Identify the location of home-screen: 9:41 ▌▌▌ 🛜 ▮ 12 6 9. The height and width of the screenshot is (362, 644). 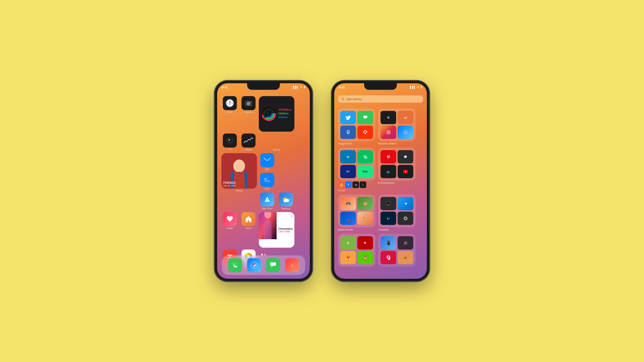
(264, 181).